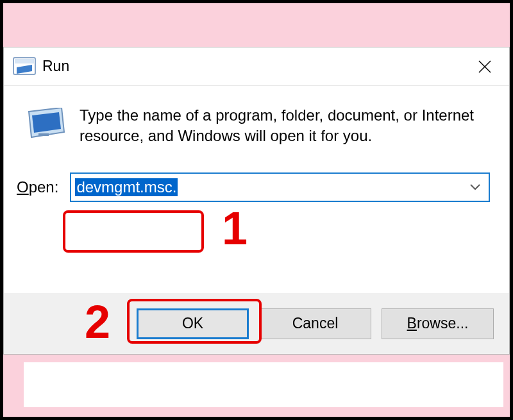  Describe the element at coordinates (475, 187) in the screenshot. I see `chevron-down-icon` at that location.